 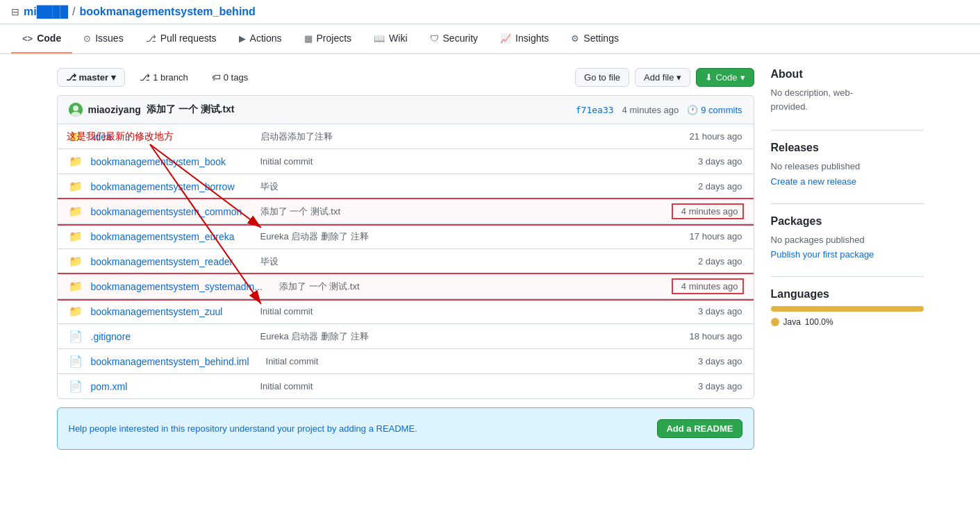 I want to click on tab-issues: ⊙ Issues, so click(x=103, y=39).